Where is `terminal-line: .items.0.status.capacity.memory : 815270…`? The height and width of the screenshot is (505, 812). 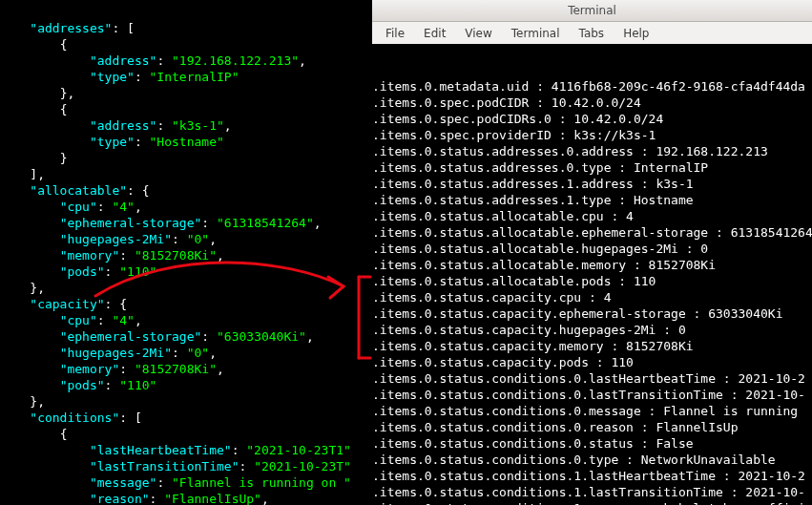
terminal-line: .items.0.status.capacity.memory : 815270… is located at coordinates (592, 346).